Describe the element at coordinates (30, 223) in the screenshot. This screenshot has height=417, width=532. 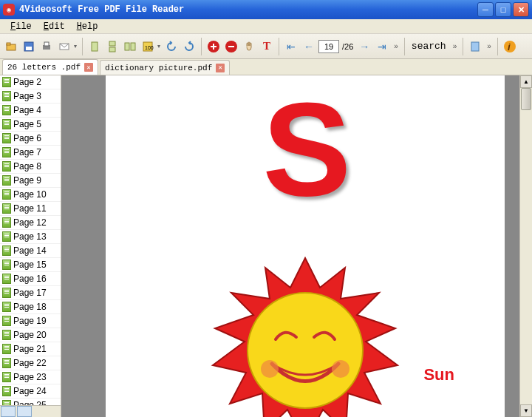
I see `page-thumbnail-item: Page 12` at that location.